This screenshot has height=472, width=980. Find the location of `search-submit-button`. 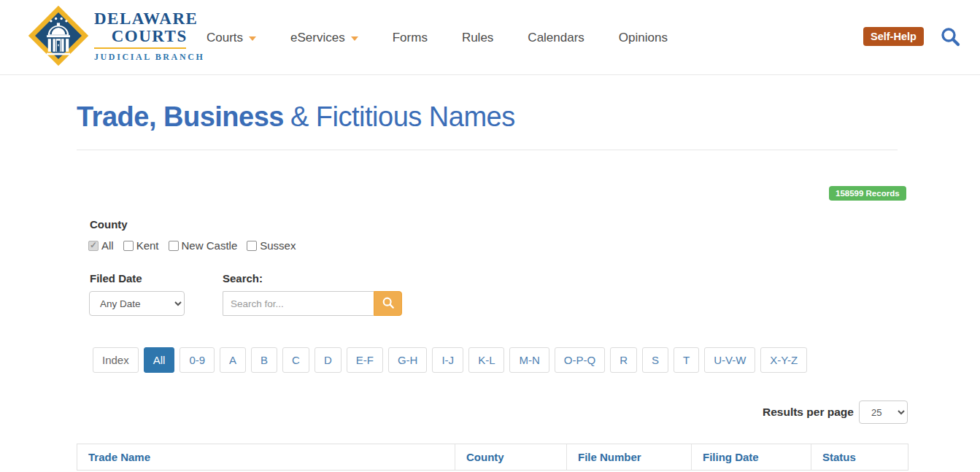

search-submit-button is located at coordinates (388, 303).